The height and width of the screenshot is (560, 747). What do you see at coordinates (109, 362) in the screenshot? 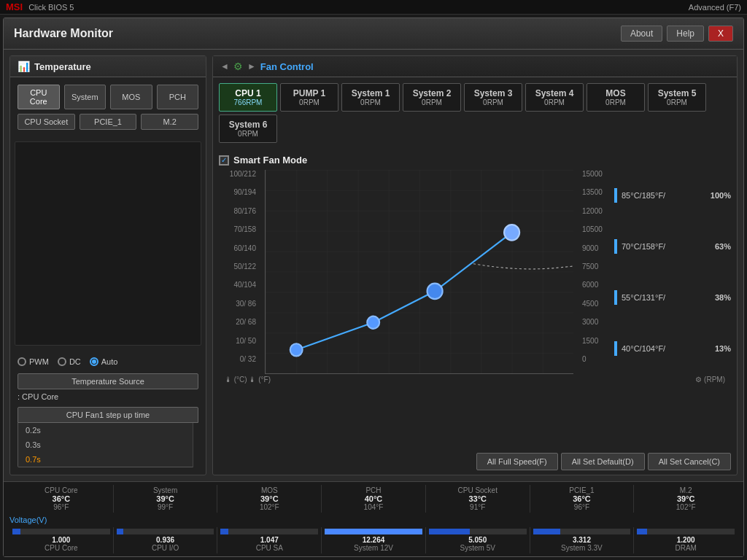
I see `auto-label: Auto` at bounding box center [109, 362].